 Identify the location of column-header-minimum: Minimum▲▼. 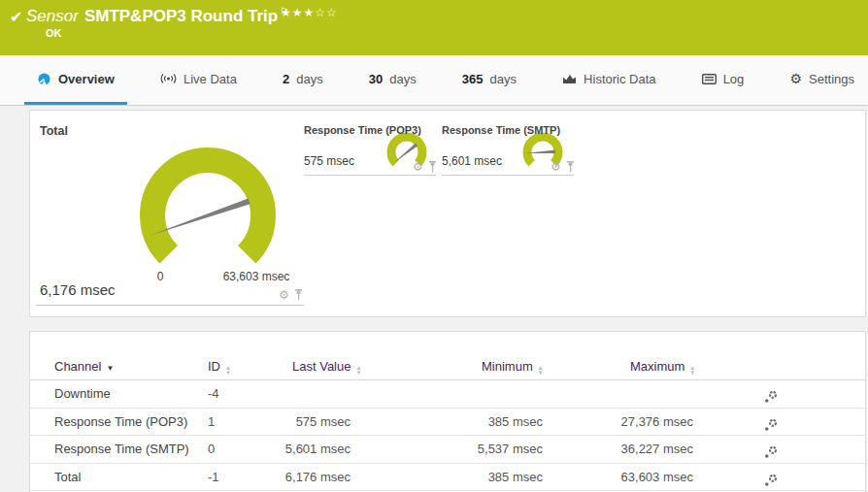
(513, 367).